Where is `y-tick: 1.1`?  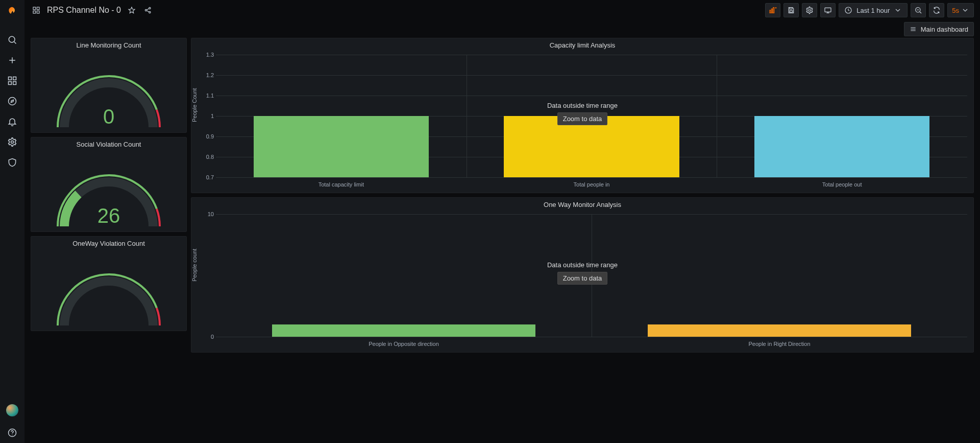
y-tick: 1.1 is located at coordinates (206, 96).